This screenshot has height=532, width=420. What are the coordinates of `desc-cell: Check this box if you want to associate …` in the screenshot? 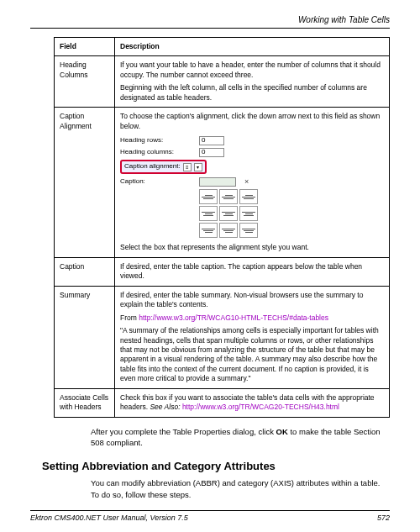 It's located at (252, 403).